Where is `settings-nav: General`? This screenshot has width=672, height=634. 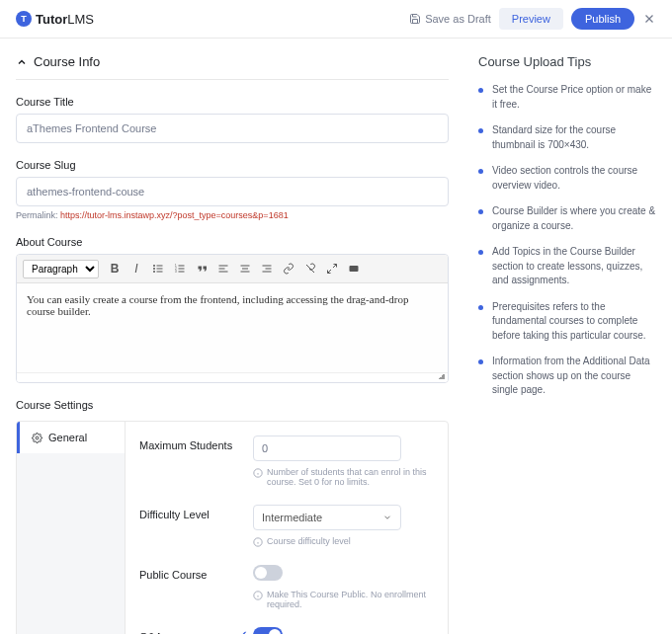 settings-nav: General is located at coordinates (71, 527).